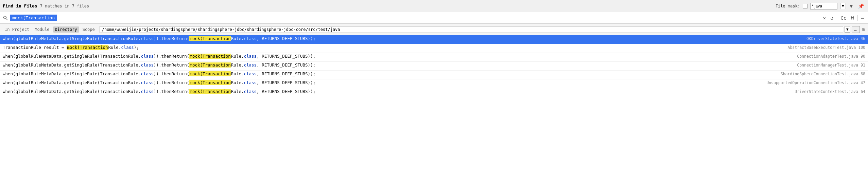  I want to click on search-actions: ✕ ↺ Cc W ⋯, so click(844, 18).